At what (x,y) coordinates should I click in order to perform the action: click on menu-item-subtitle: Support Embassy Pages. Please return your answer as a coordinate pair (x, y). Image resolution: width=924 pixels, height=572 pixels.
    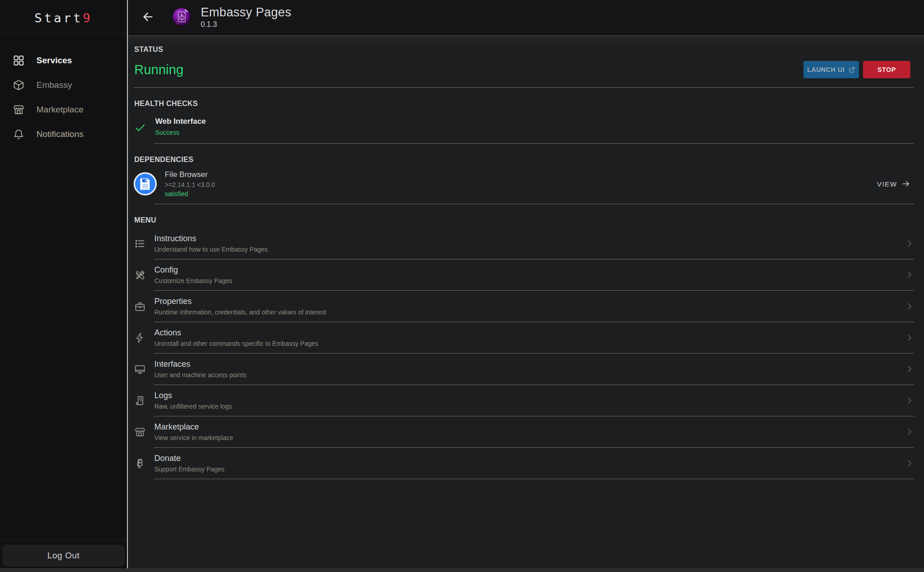
    Looking at the image, I should click on (189, 469).